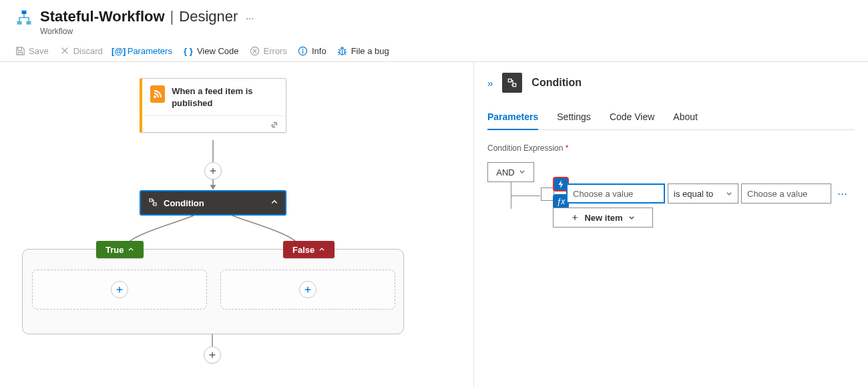  Describe the element at coordinates (303, 51) in the screenshot. I see `info-icon` at that location.